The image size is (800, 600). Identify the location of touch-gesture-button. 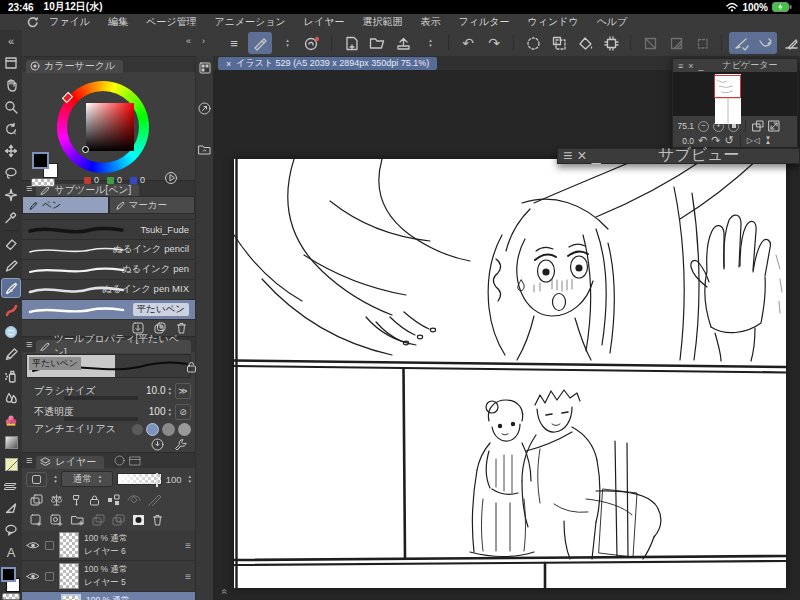
(260, 43).